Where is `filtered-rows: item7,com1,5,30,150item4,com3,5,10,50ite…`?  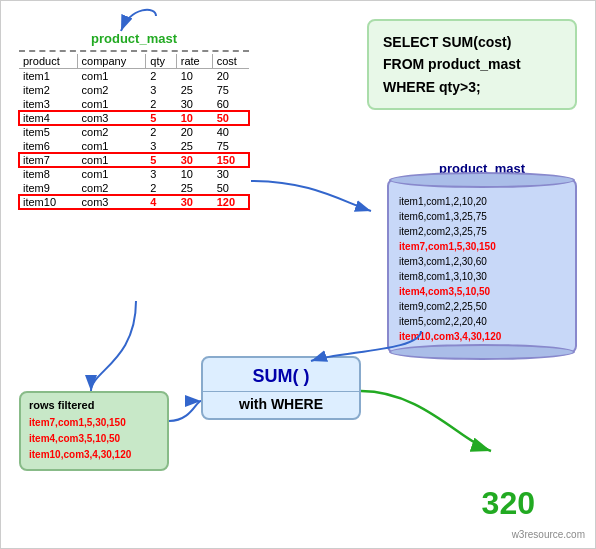
filtered-rows: item7,com1,5,30,150item4,com3,5,10,50ite… is located at coordinates (94, 439).